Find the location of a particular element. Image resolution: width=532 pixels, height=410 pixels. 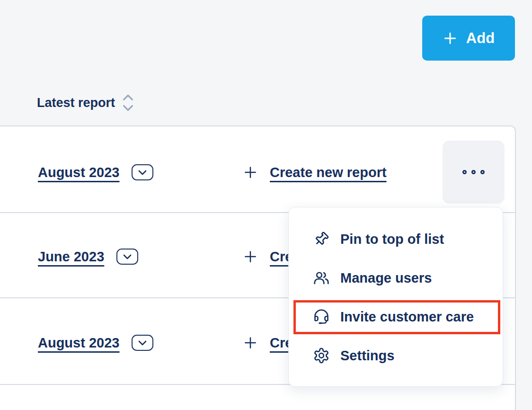

menu-item-label: Pin to top of list is located at coordinates (392, 240).